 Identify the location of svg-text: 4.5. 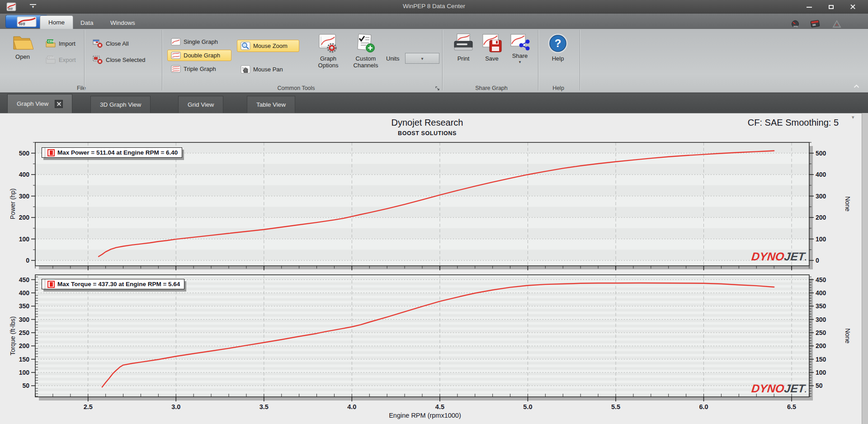
(440, 407).